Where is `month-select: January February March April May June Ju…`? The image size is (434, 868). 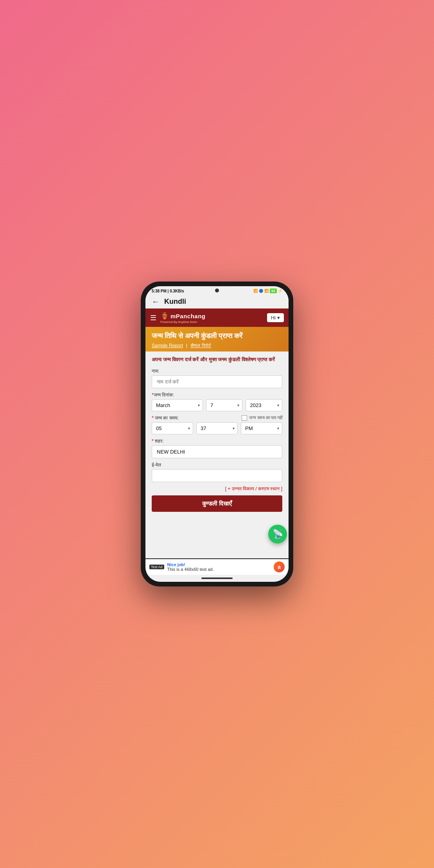 month-select: January February March April May June Ju… is located at coordinates (178, 405).